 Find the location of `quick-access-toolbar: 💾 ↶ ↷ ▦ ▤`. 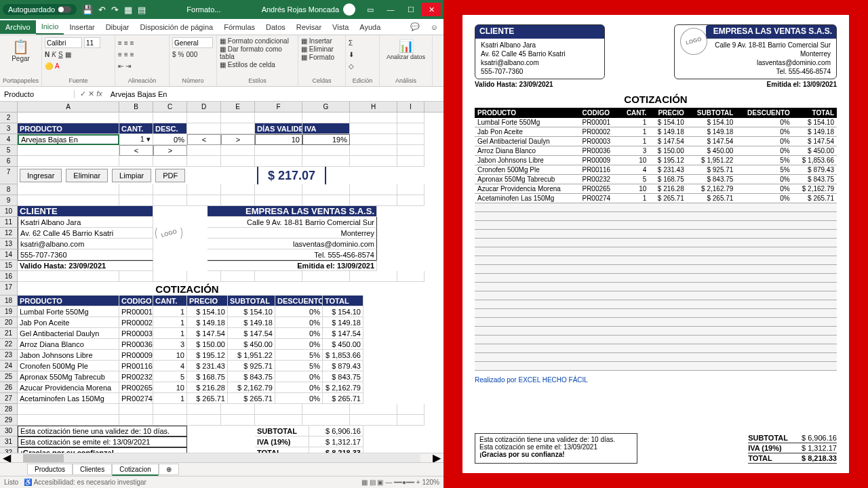

quick-access-toolbar: 💾 ↶ ↷ ▦ ▤ is located at coordinates (114, 9).